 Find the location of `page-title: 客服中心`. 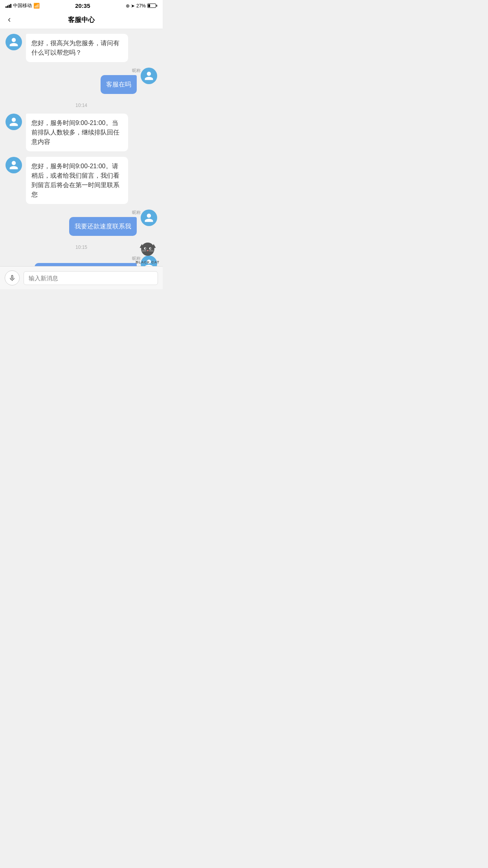

page-title: 客服中心 is located at coordinates (81, 20).